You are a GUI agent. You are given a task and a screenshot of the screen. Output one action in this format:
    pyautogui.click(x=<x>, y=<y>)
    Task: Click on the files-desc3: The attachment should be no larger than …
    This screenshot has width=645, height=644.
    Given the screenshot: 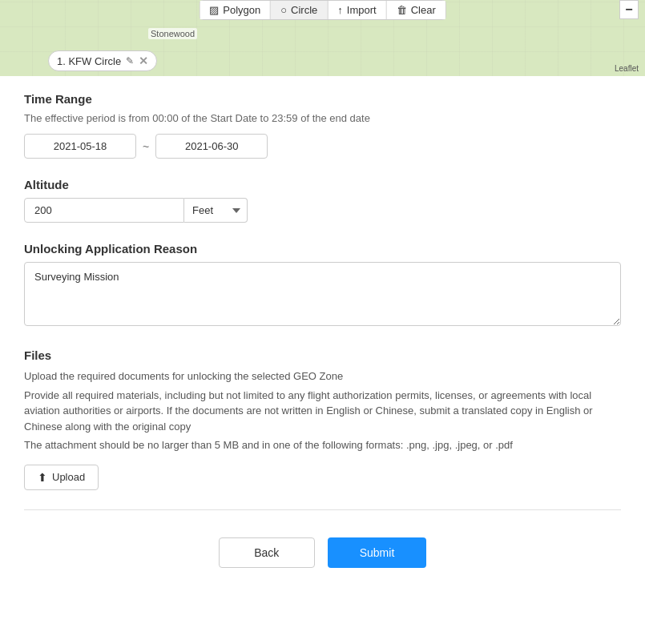 What is the action you would take?
    pyautogui.click(x=322, y=445)
    